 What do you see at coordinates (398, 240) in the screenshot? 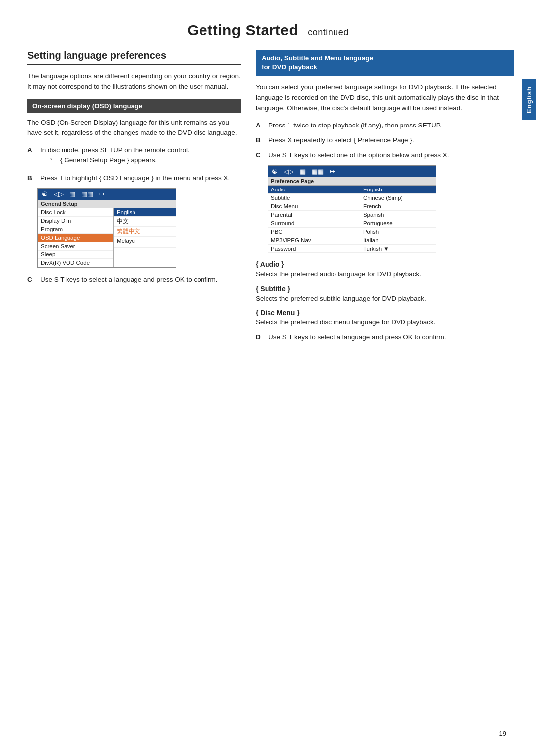
I see `right-menu-value-italian: Italian` at bounding box center [398, 240].